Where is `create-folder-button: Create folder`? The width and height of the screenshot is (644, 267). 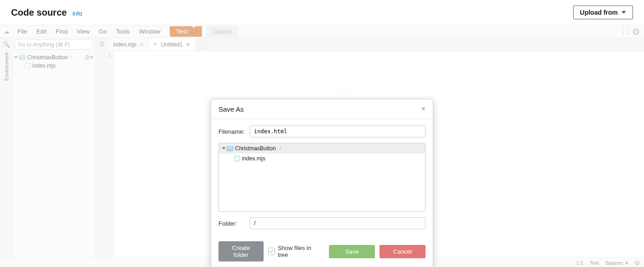 create-folder-button: Create folder is located at coordinates (241, 251).